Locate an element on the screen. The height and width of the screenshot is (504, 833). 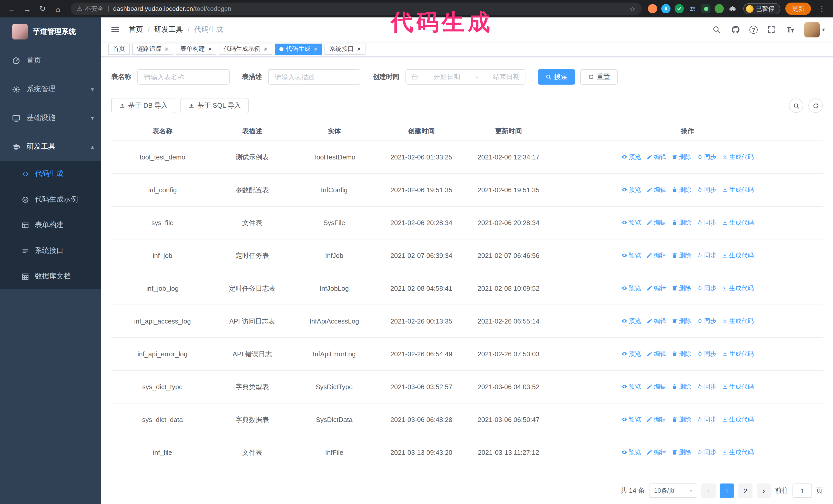
refresh-list-button is located at coordinates (815, 105).